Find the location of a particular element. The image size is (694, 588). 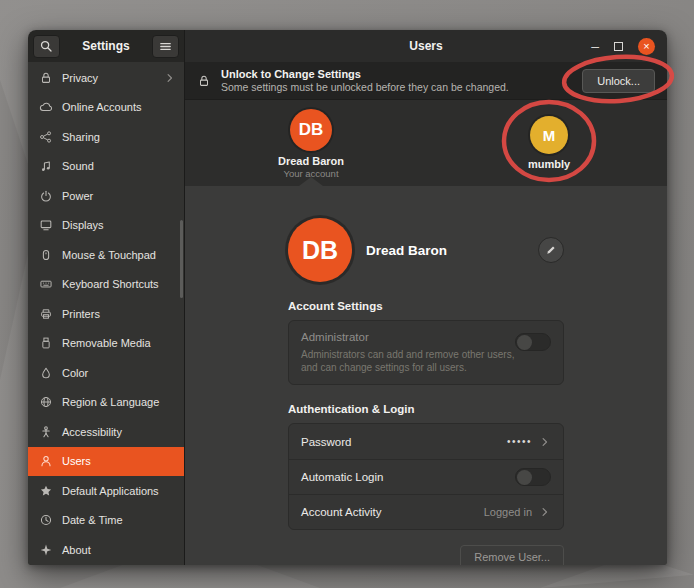

sidebar-item-privacy: Privacy is located at coordinates (106, 78).